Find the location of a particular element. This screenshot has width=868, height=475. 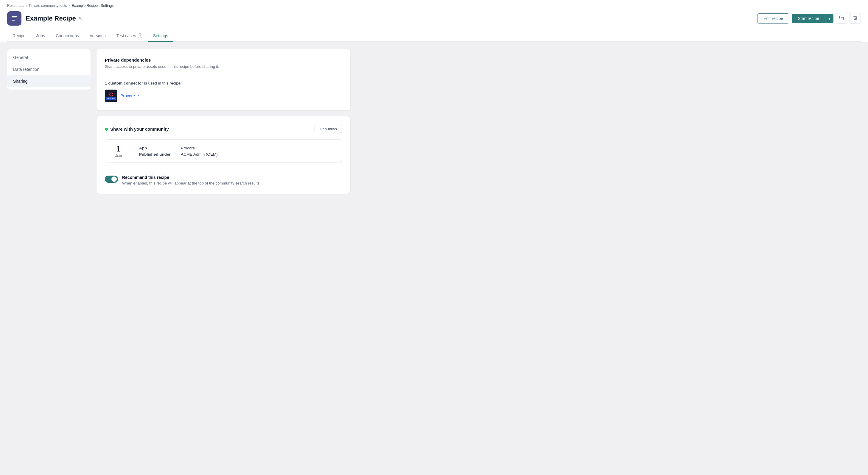

header-actions: Edit recipe Start recipe ▾ is located at coordinates (809, 19).